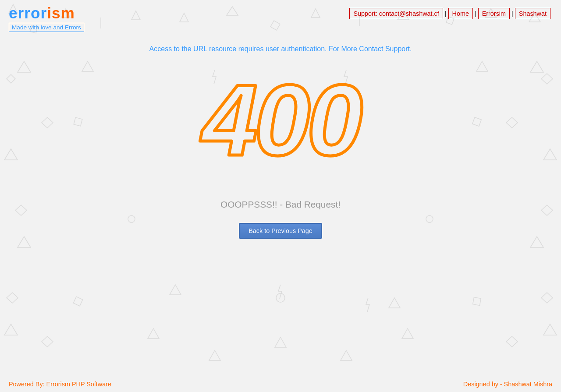  What do you see at coordinates (280, 205) in the screenshot?
I see `error-title: OOOPPSSS!! - Bad Request!` at bounding box center [280, 205].